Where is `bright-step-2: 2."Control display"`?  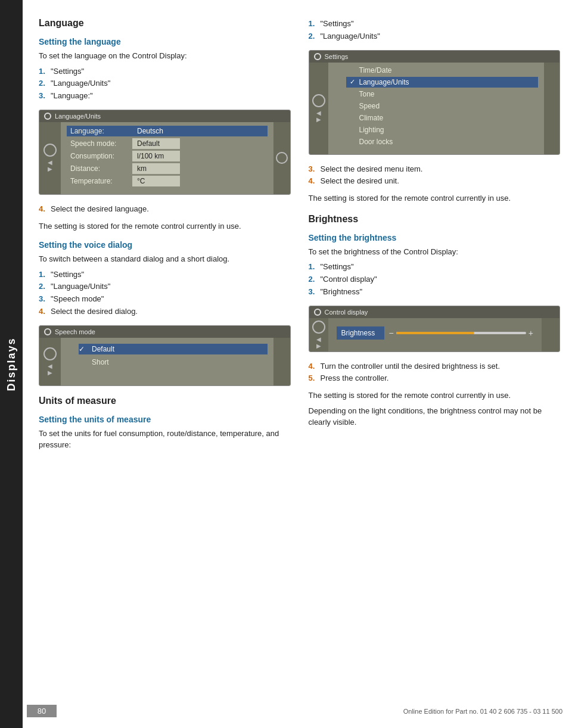
bright-step-2: 2."Control display" is located at coordinates (435, 280).